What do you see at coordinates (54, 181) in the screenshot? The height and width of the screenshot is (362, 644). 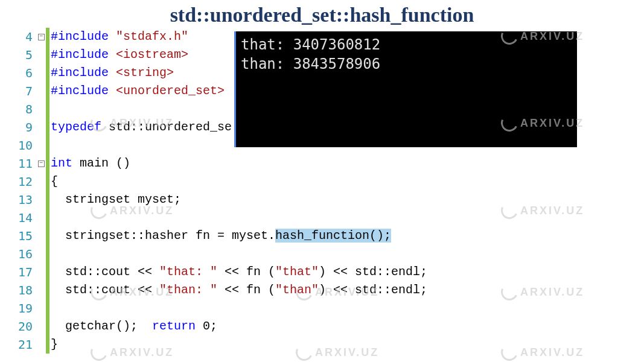 I see `code-token: {` at bounding box center [54, 181].